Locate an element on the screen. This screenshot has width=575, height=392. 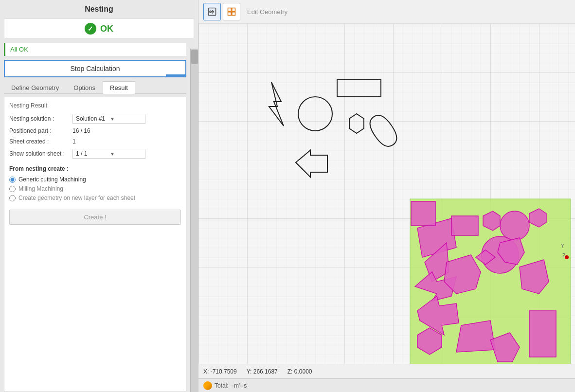
nesting-solution-dropdown: Solution #1 ▼ is located at coordinates (109, 119).